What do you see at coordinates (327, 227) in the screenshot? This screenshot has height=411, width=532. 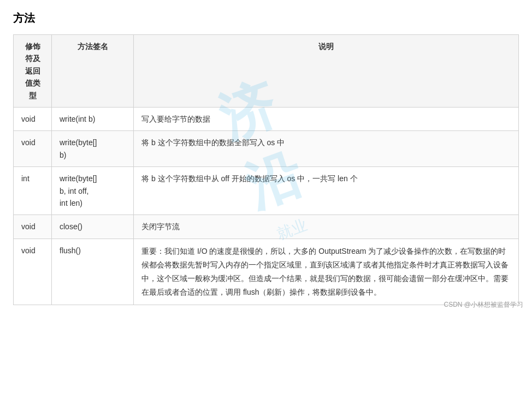 I see `cell-description: 关闭字节流` at bounding box center [327, 227].